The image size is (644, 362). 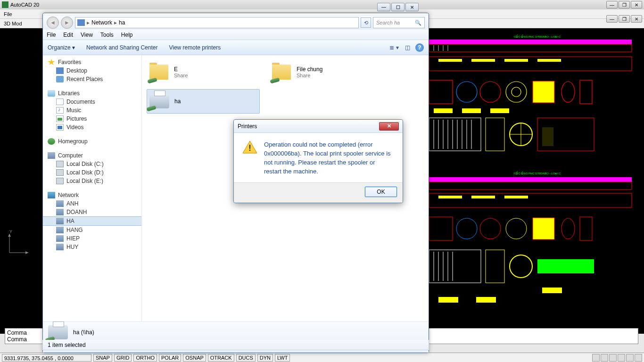 I want to click on tree-disk-d: Local Disk (D:), so click(x=92, y=173).